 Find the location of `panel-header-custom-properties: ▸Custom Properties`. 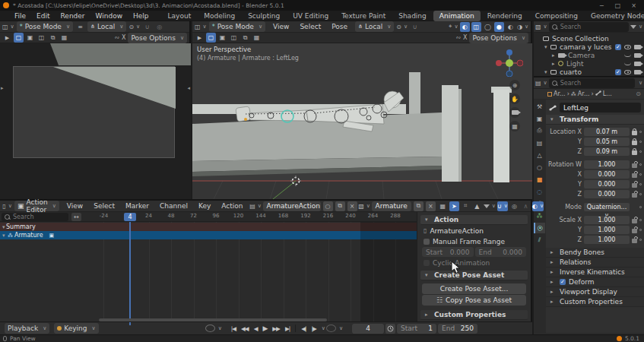

panel-header-custom-properties: ▸Custom Properties is located at coordinates (595, 302).